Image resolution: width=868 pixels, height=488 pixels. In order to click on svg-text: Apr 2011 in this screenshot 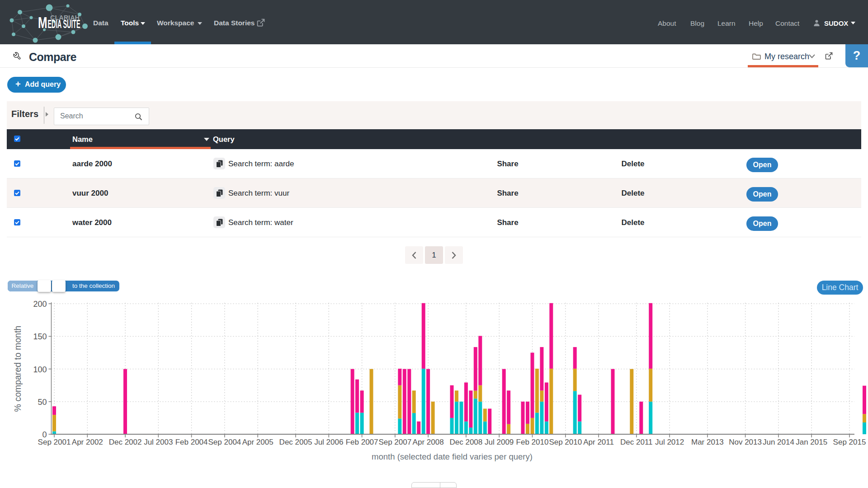, I will do `click(599, 442)`.